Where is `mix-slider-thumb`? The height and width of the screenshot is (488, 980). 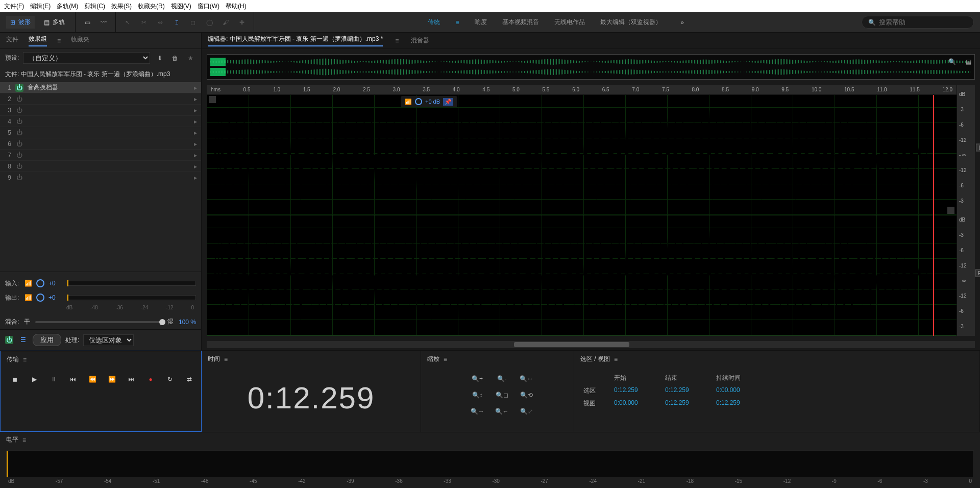 mix-slider-thumb is located at coordinates (162, 322).